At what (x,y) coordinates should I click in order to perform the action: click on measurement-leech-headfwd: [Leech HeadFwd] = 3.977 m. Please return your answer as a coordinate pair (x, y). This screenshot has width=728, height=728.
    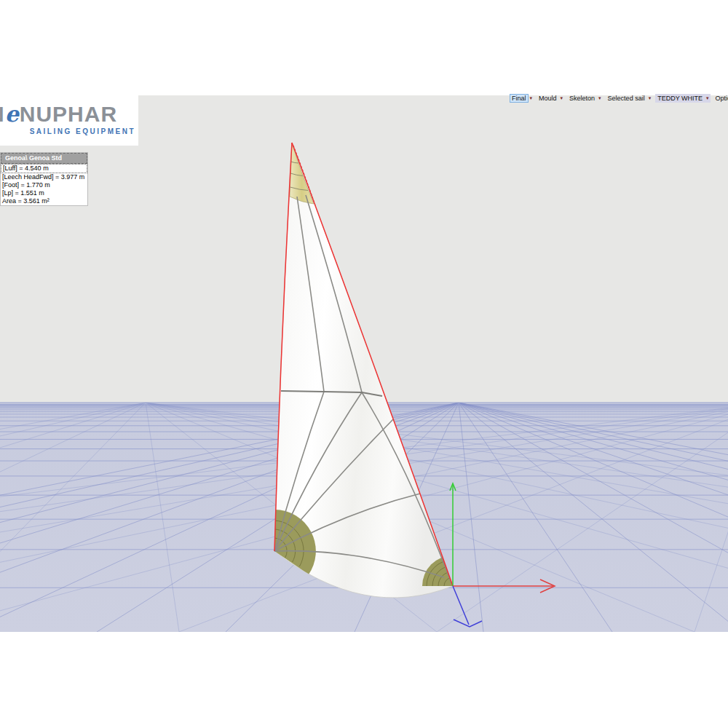
    Looking at the image, I should click on (44, 178).